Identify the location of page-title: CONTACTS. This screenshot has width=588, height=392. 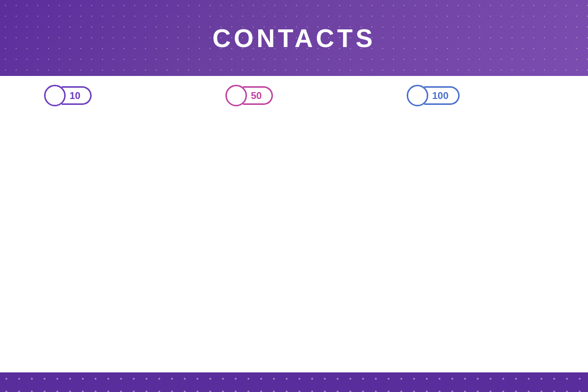
(294, 38).